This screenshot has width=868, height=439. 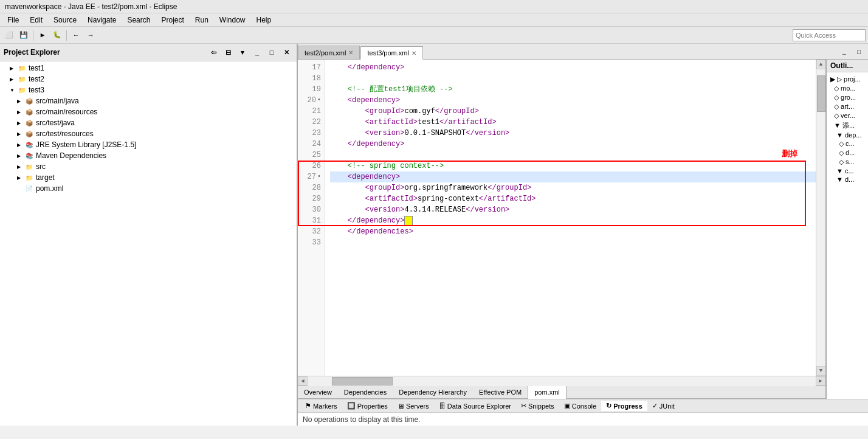 What do you see at coordinates (311, 177) in the screenshot?
I see `line-num-27: 27` at bounding box center [311, 177].